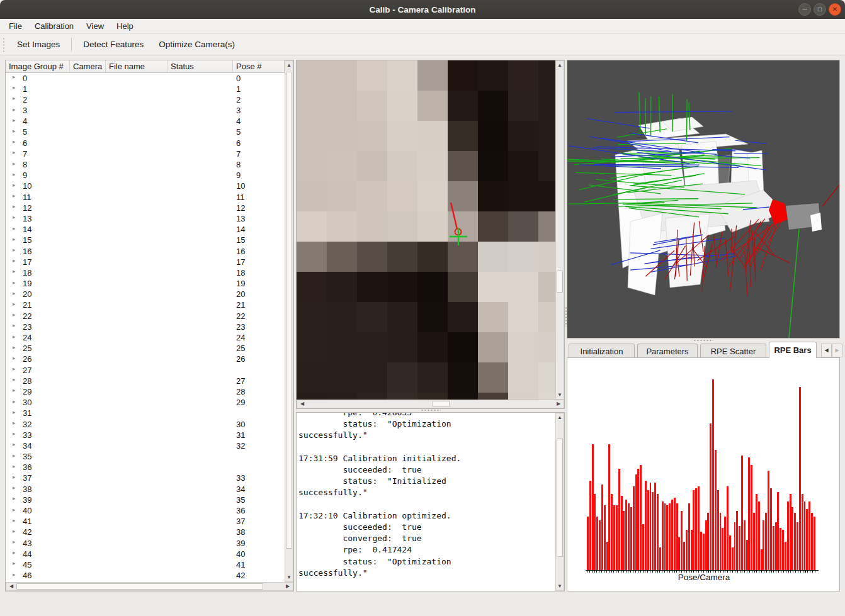 This screenshot has width=845, height=616. What do you see at coordinates (38, 44) in the screenshot?
I see `toolbar-button-set-images: Set Images` at bounding box center [38, 44].